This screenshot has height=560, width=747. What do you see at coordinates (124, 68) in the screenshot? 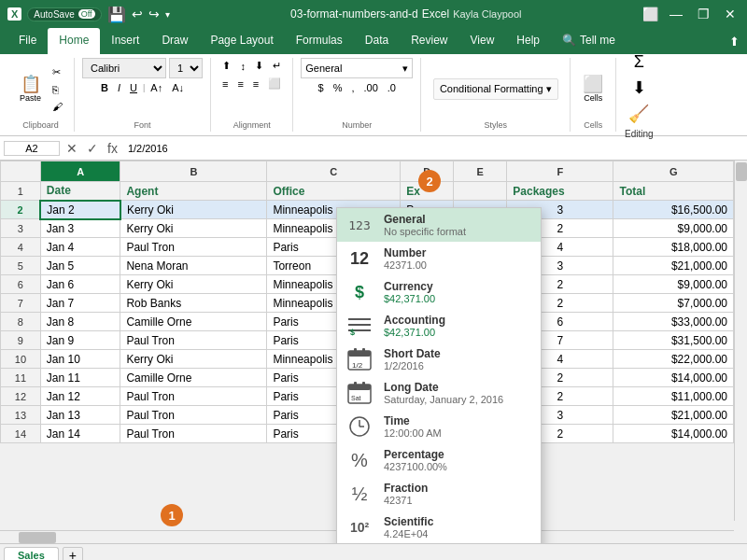
I see `font-name-select: Calibri` at bounding box center [124, 68].